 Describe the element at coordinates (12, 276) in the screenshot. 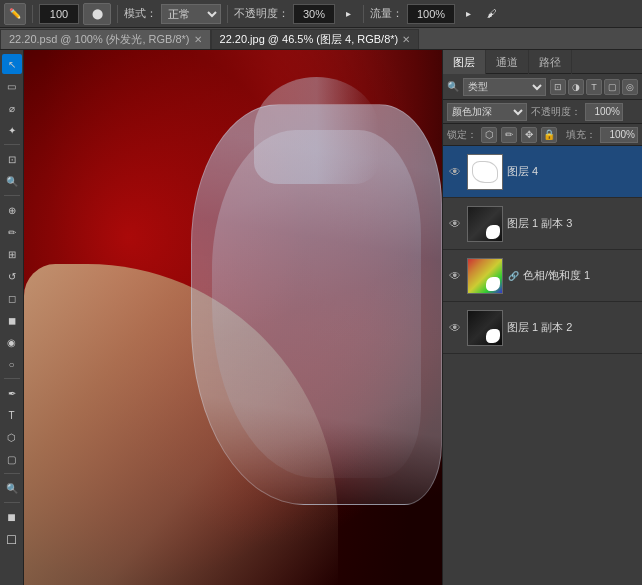

I see `history-brush-tool: ↺` at that location.